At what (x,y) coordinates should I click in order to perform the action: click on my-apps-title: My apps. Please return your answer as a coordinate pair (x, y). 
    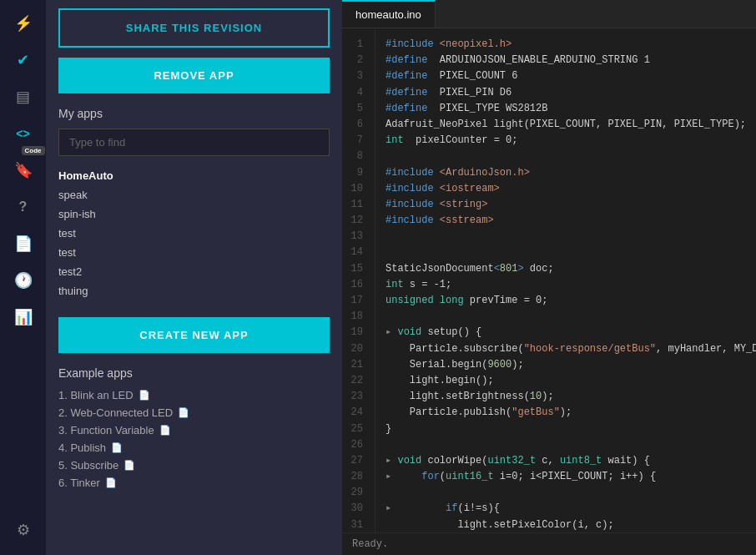
    Looking at the image, I should click on (194, 114).